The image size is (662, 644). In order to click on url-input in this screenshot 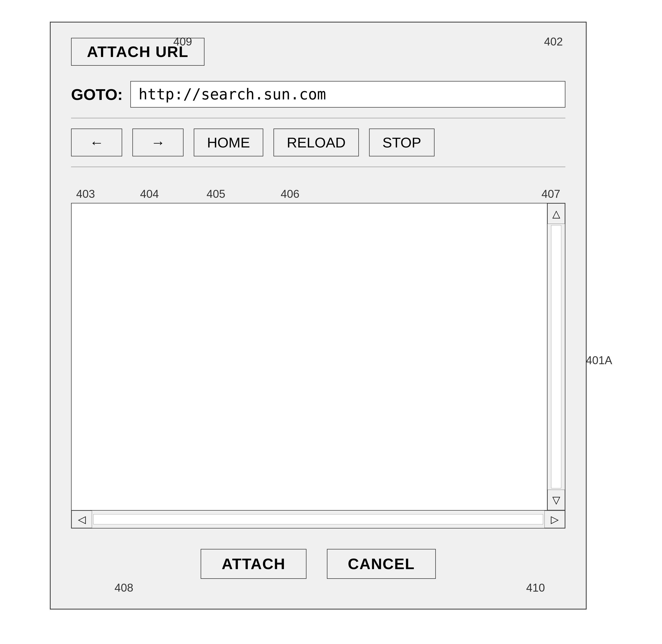, I will do `click(348, 94)`.